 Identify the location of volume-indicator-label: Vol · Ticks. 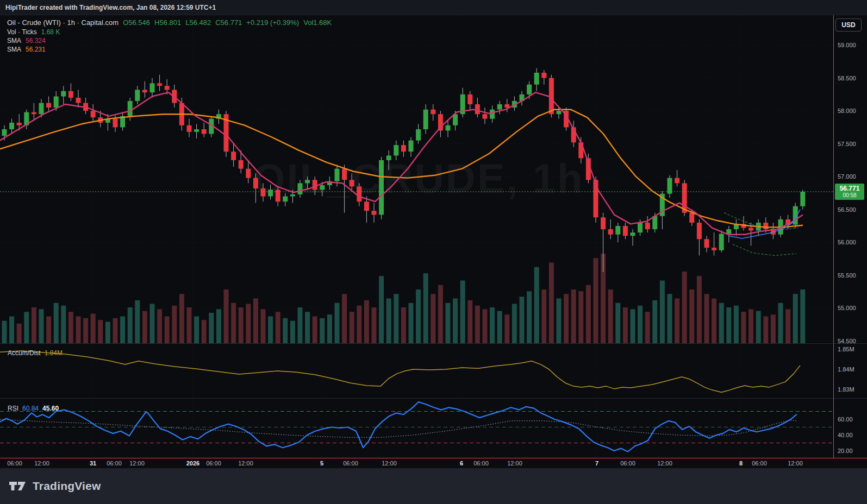
(22, 32).